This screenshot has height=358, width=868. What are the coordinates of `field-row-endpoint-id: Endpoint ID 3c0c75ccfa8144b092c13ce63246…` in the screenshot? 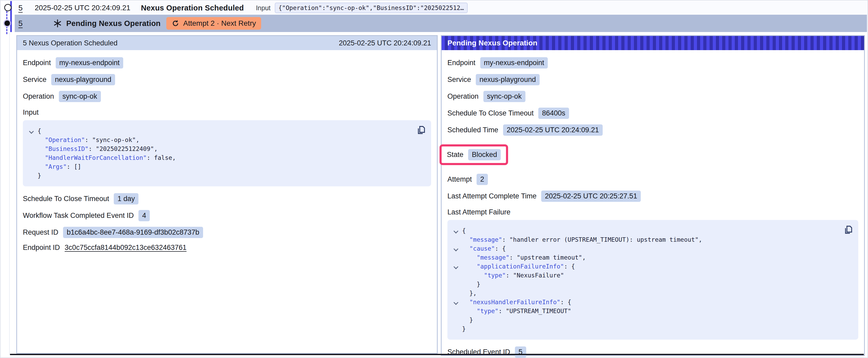 It's located at (227, 248).